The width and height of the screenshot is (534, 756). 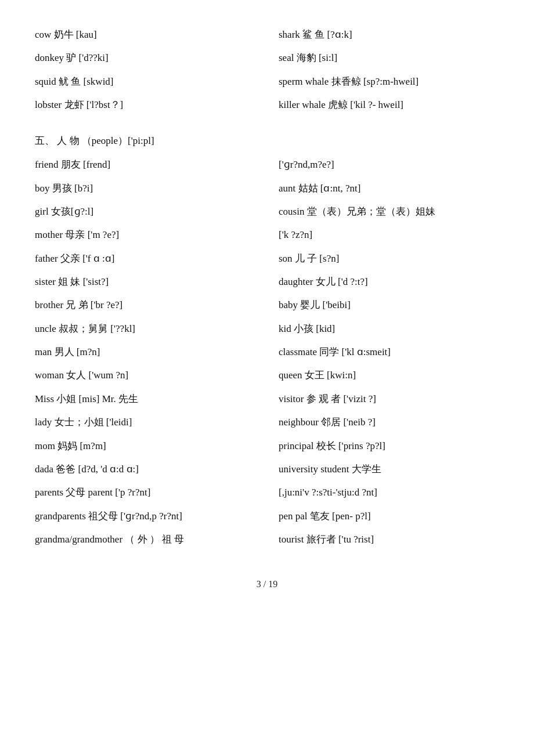 I want to click on list-item: cousin 堂（表）兄弟；堂（表）姐妹, so click(x=389, y=212).